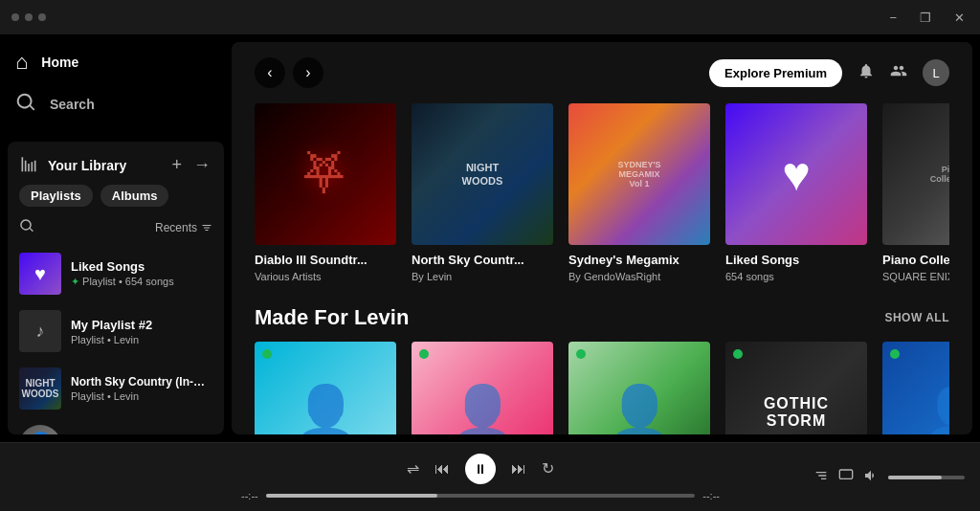 This screenshot has height=511, width=980. I want to click on prev-button: ⏮, so click(442, 469).